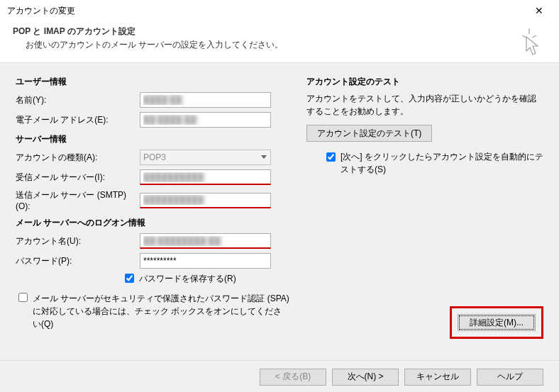 This screenshot has width=559, height=392. Describe the element at coordinates (78, 177) in the screenshot. I see `incoming-label: 受信メール サーバー(I):` at that location.